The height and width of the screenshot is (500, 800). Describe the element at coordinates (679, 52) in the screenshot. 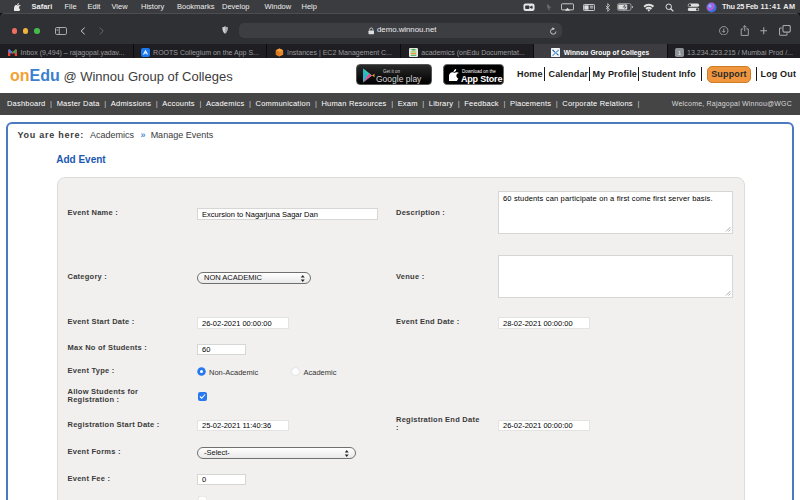

I see `svg-text: 1` at that location.